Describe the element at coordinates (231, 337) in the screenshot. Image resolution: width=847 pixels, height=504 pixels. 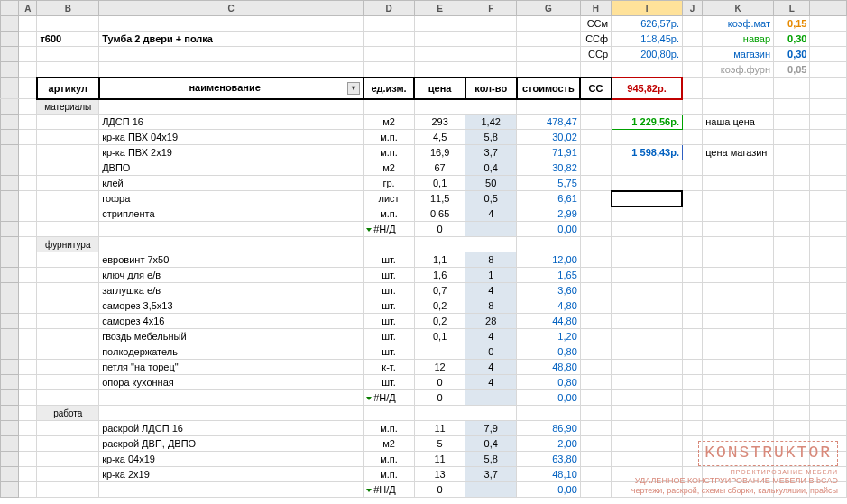
I see `item-name: гвоздь мебельный` at that location.